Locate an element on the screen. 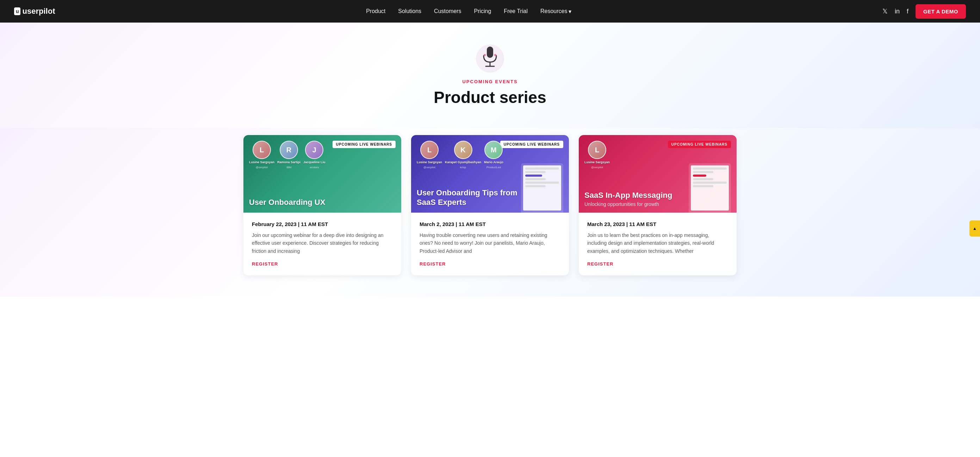 The height and width of the screenshot is (457, 980). card-desc-3: Join us to learn the best practices on i… is located at coordinates (658, 243).